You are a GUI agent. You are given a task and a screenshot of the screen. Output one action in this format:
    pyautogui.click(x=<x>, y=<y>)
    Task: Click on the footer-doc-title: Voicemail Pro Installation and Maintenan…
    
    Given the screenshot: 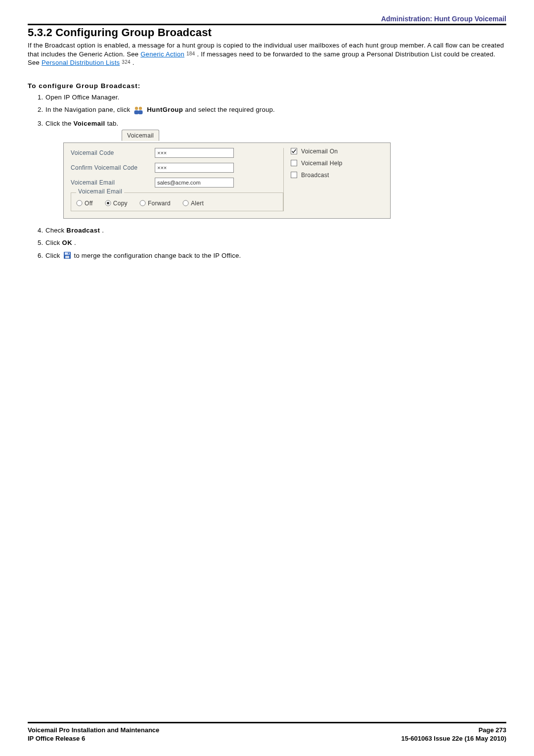 What is the action you would take?
    pyautogui.click(x=93, y=730)
    